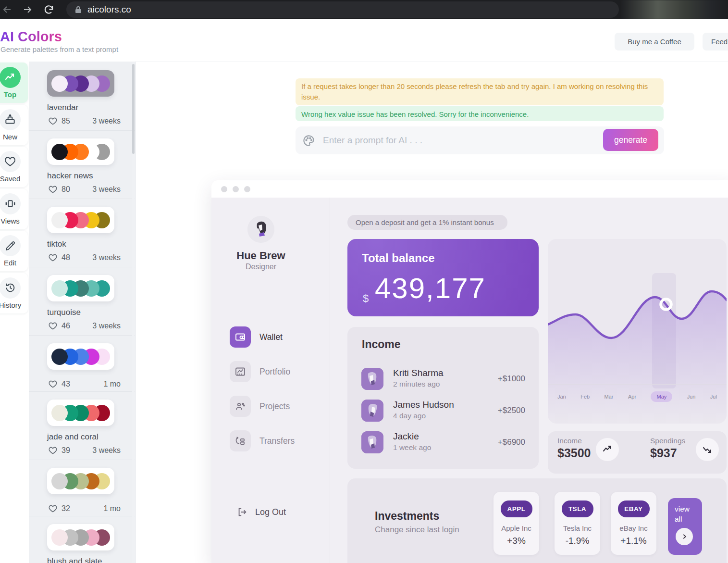  What do you see at coordinates (247, 189) in the screenshot?
I see `window-dot` at bounding box center [247, 189].